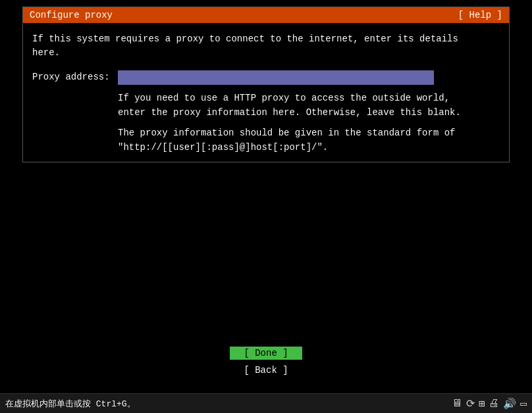 This screenshot has height=413, width=532. What do you see at coordinates (245, 46) in the screenshot?
I see `intro-text-content: If this system requires a proxy to conne…` at bounding box center [245, 46].